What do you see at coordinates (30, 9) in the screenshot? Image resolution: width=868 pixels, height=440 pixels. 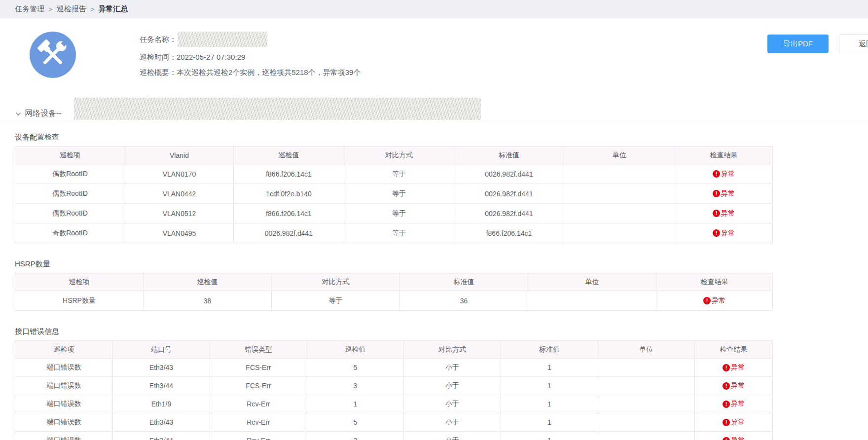 I see `breadcrumb-item-task-management: 任务管理` at bounding box center [30, 9].